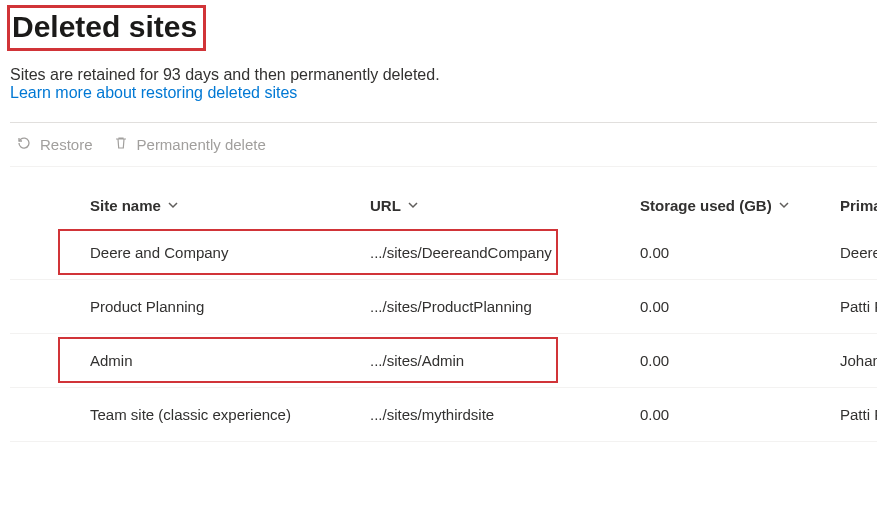 The image size is (887, 508). I want to click on column-url: URL, so click(394, 206).